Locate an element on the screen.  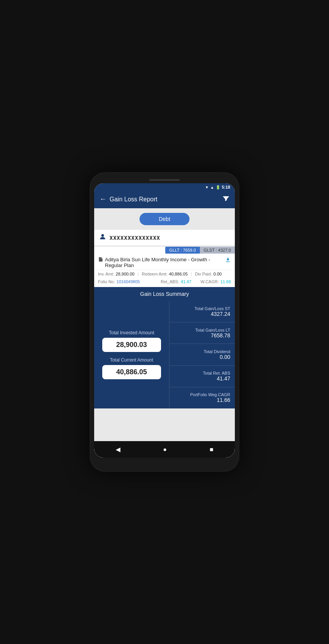
user-avatar-icon is located at coordinates (103, 237).